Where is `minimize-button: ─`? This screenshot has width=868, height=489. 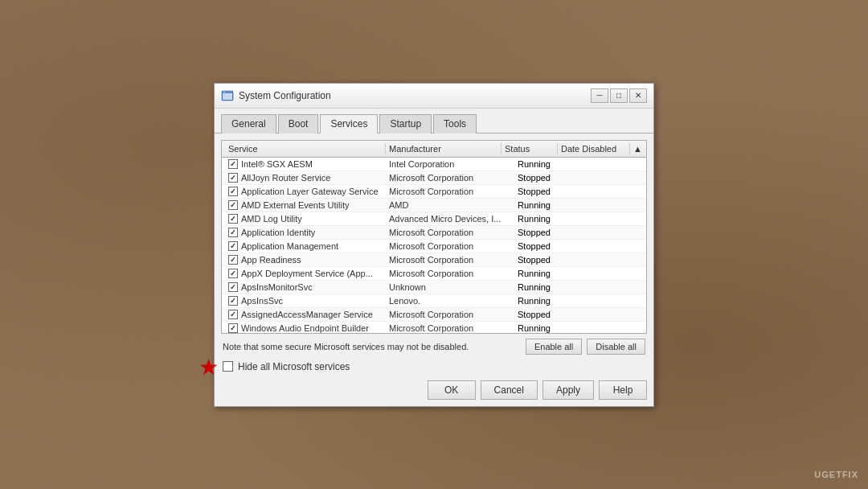
minimize-button: ─ is located at coordinates (600, 96).